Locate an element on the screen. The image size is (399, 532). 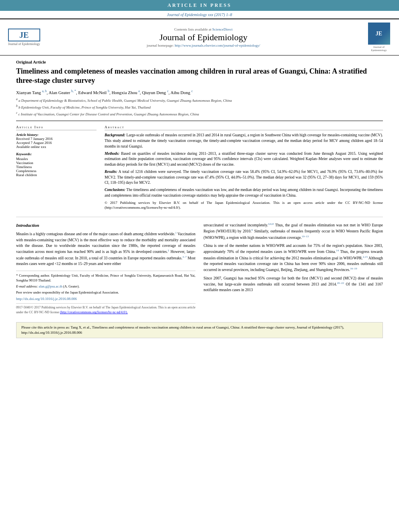
journal-logo-left: JE Journal of Epidemiology is located at coordinates (24, 37).